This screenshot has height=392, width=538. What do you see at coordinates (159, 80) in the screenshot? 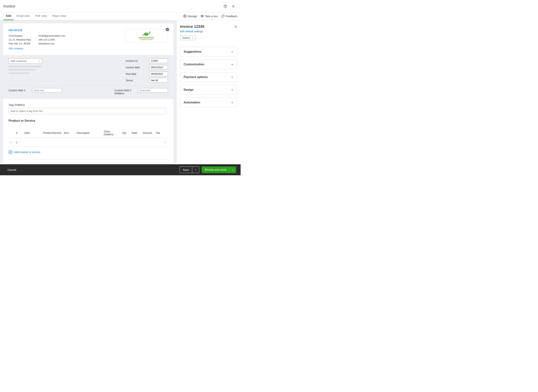
I see `terms-input` at bounding box center [159, 80].